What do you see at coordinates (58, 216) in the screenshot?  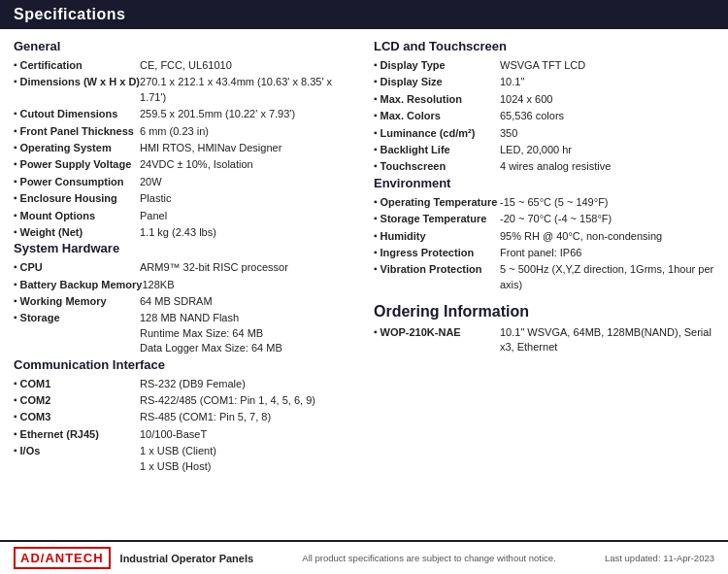 I see `spec-key-text: Mount Options` at bounding box center [58, 216].